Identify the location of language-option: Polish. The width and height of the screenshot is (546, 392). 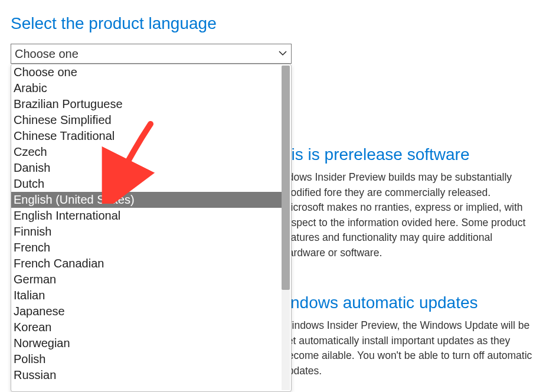
(146, 359).